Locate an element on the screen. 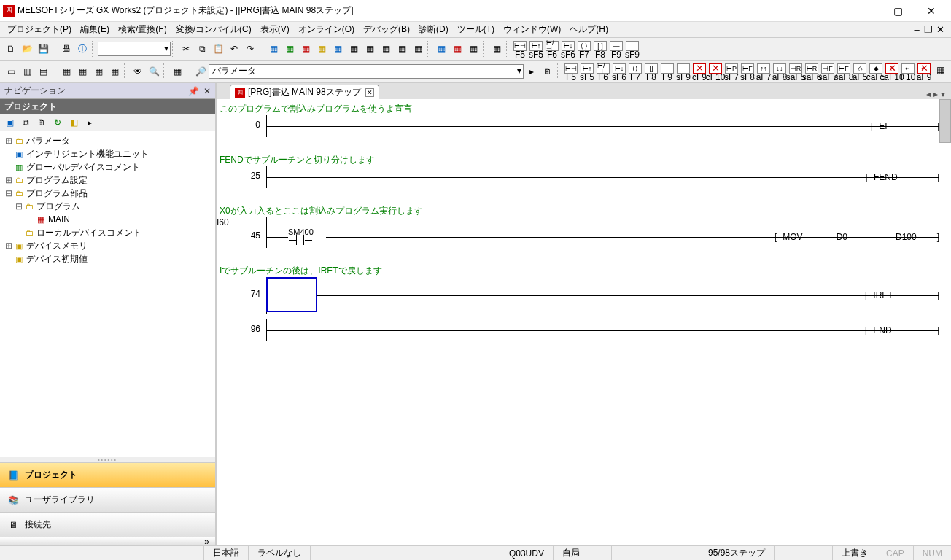 The height and width of the screenshot is (560, 951). minimize-button: — is located at coordinates (864, 11).